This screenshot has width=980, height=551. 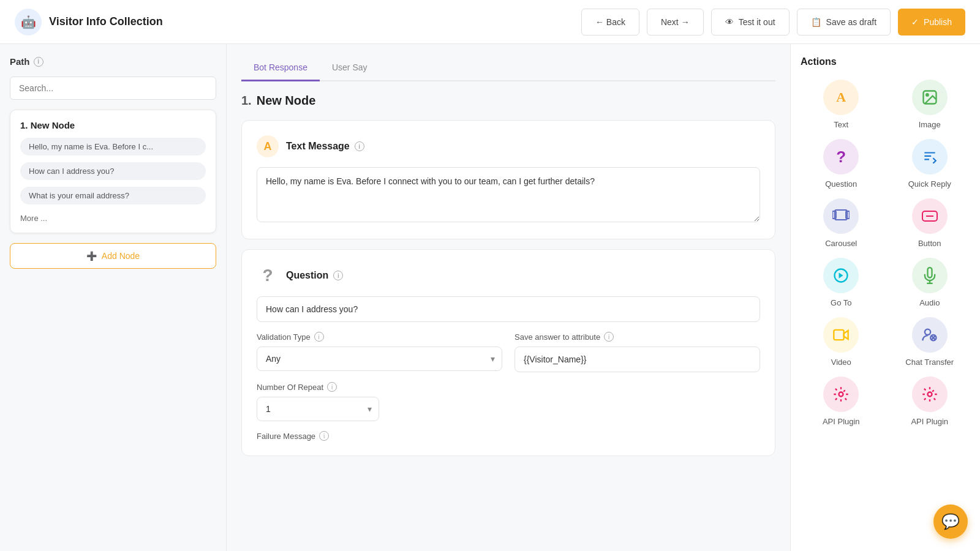 I want to click on add-icon: ➕, so click(x=92, y=256).